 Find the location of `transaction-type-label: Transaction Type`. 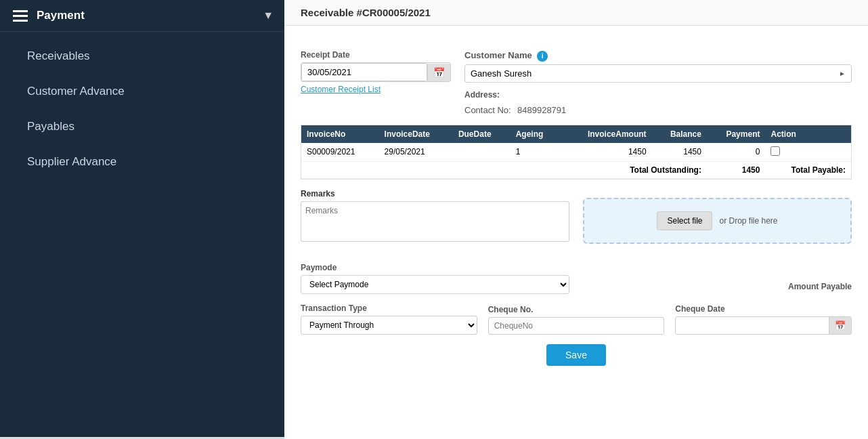

transaction-type-label: Transaction Type is located at coordinates (389, 308).